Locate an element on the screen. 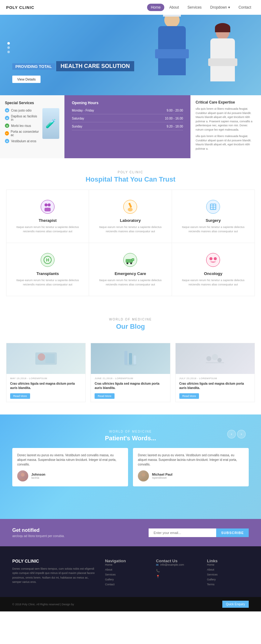  nav-link-dropdown: Dropdown is located at coordinates (220, 7).